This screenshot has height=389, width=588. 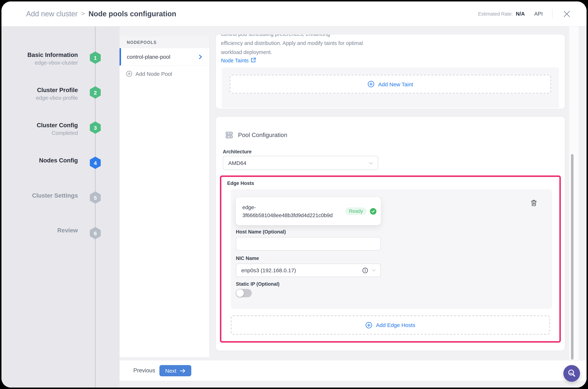 I want to click on node-taints-link-label: Node Taints, so click(x=235, y=61).